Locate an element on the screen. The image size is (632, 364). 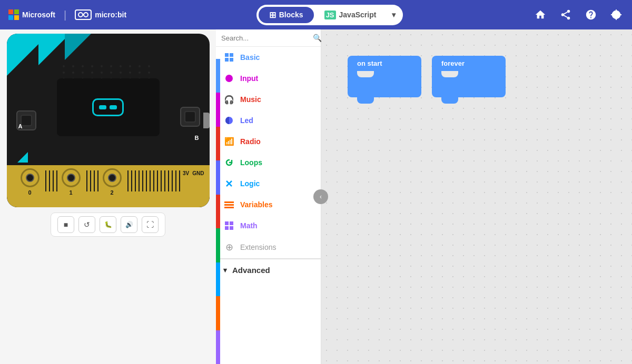
share-icon is located at coordinates (566, 15).